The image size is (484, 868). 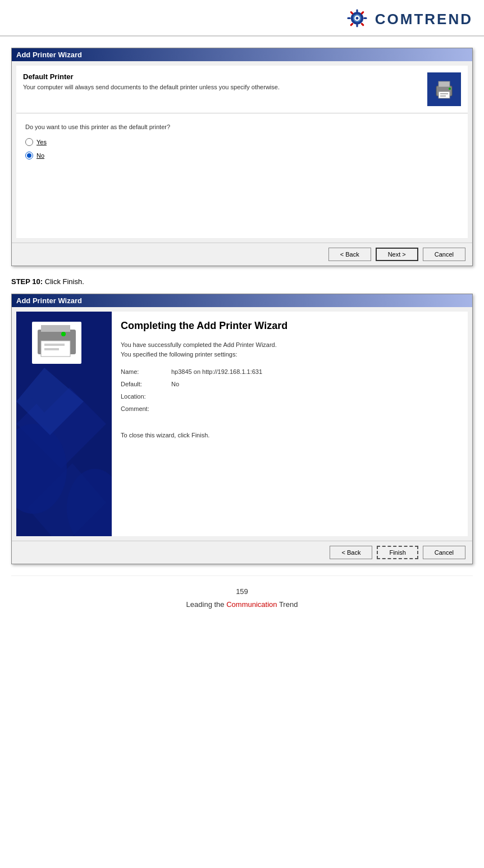 I want to click on radio-yes-item: Yes, so click(x=242, y=142).